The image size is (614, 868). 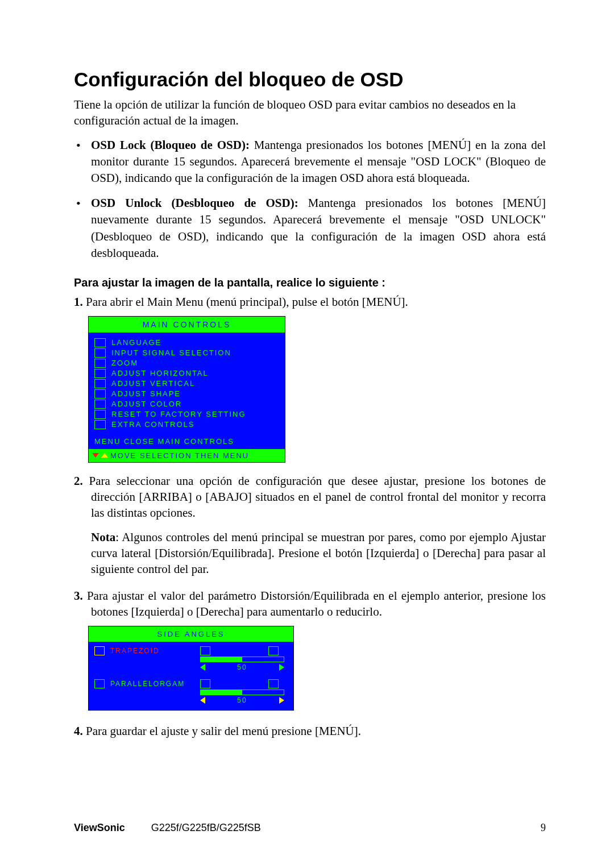 I want to click on step-2-note: Nota: Algunos controles del menú princip…, so click(x=310, y=554).